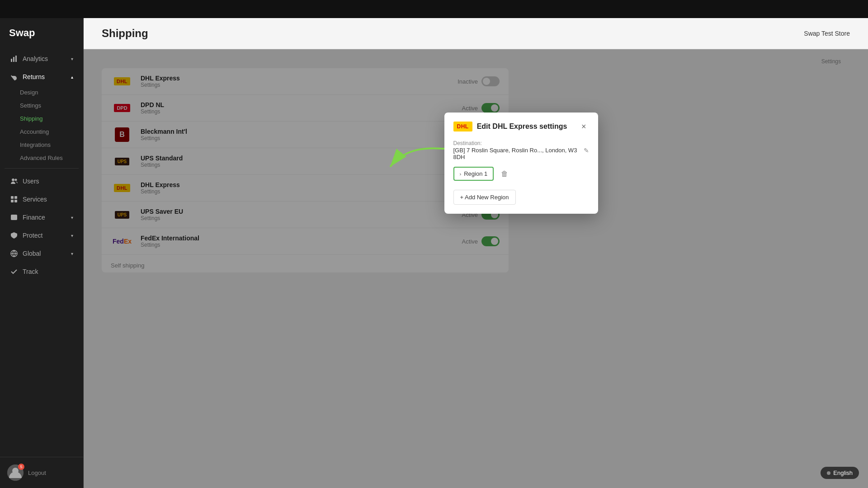 Image resolution: width=868 pixels, height=488 pixels. I want to click on region-label: Region 1, so click(476, 174).